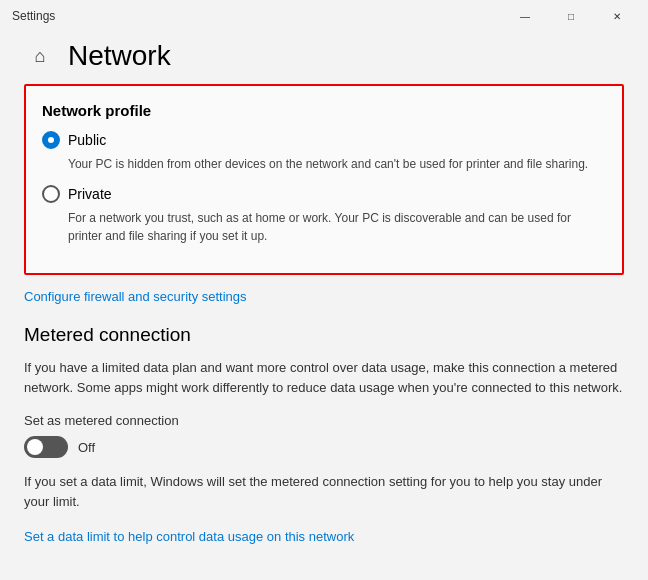 The image size is (648, 580). I want to click on private-radio-desc: For a network you trust, such as at home…, so click(337, 227).